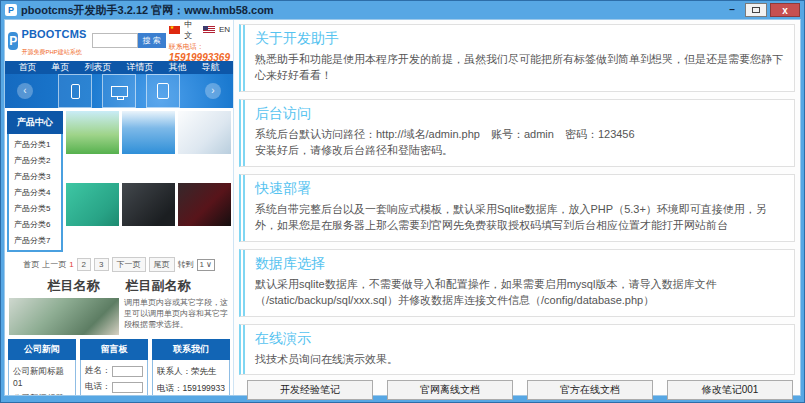 The width and height of the screenshot is (805, 403). What do you see at coordinates (158, 286) in the screenshot?
I see `column-subtitle: 栏目副名称` at bounding box center [158, 286].